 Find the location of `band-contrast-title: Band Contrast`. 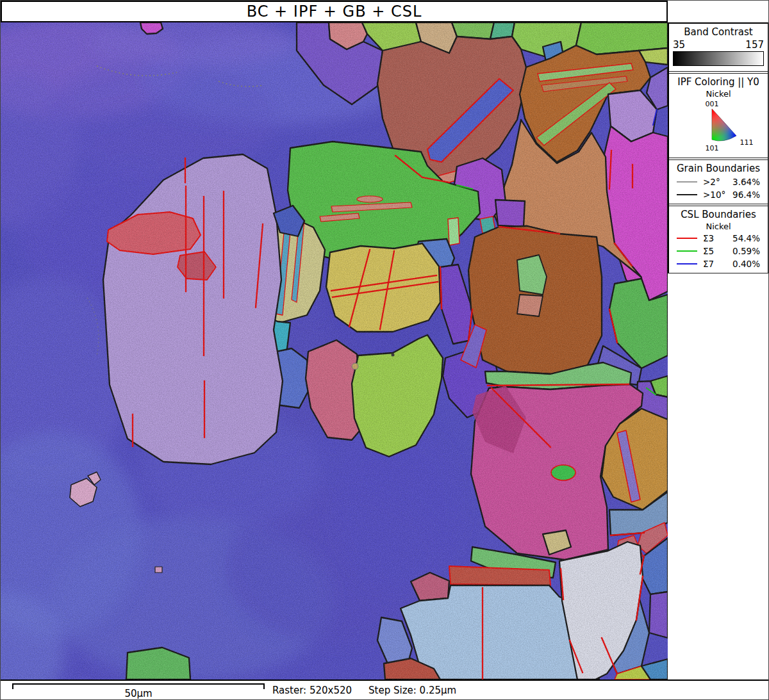

band-contrast-title: Band Contrast is located at coordinates (718, 32).